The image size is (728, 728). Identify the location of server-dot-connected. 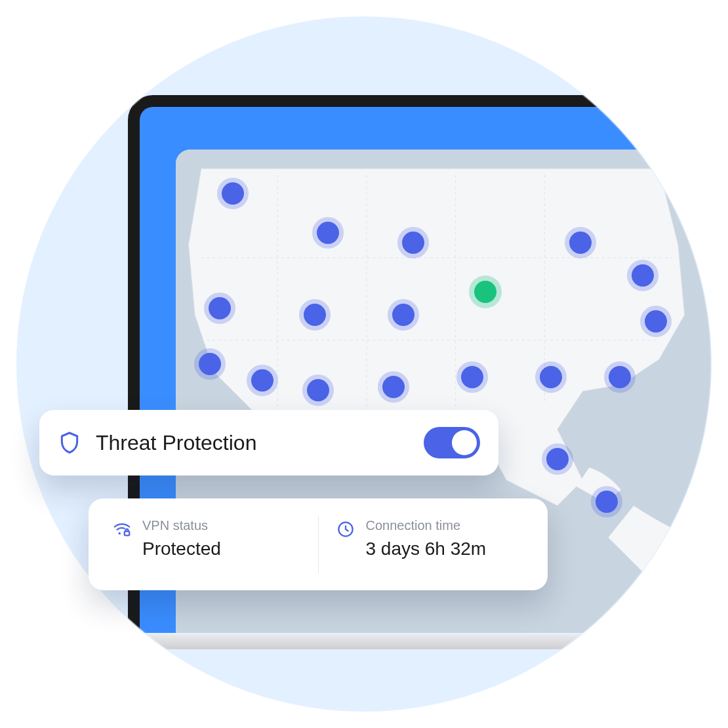
(485, 292).